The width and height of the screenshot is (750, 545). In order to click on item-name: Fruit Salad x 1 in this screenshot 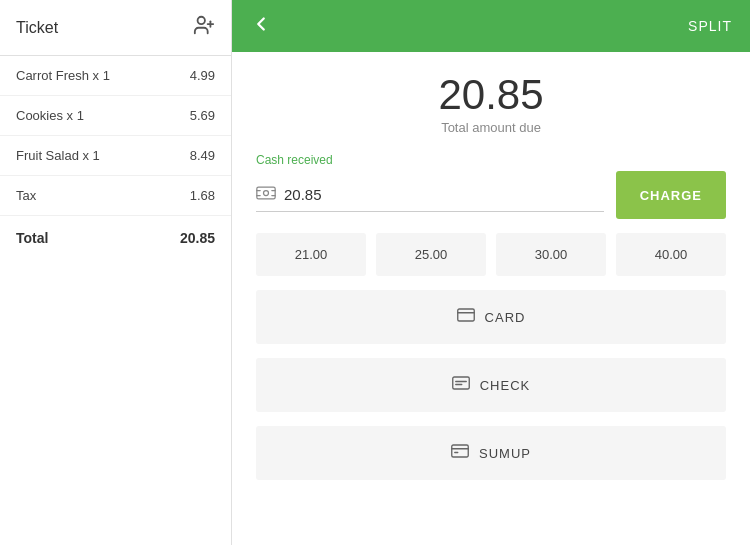, I will do `click(58, 156)`.